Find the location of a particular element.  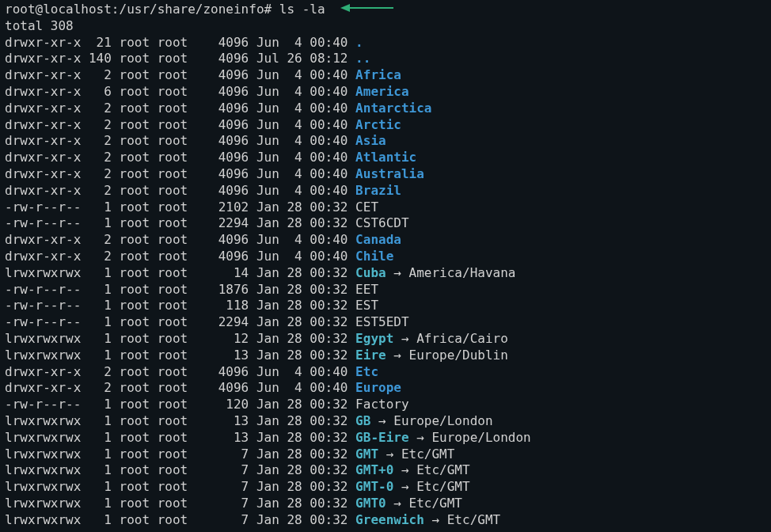

entry-name: Australia is located at coordinates (389, 174).